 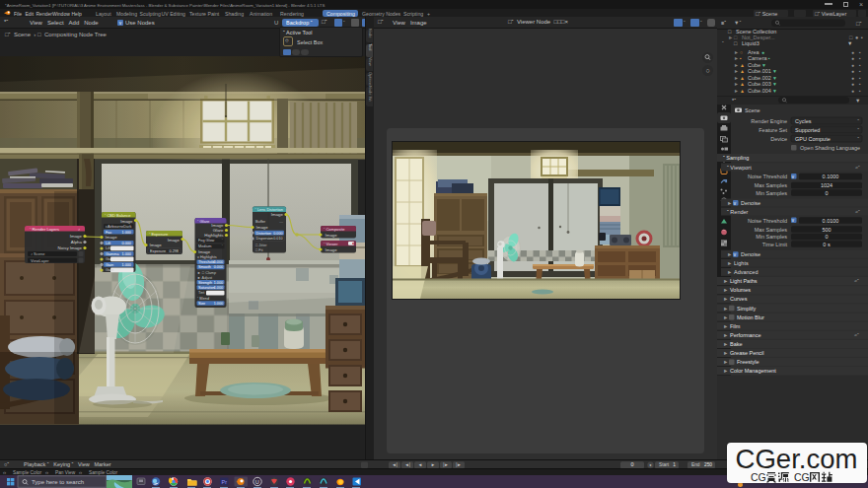 What do you see at coordinates (331, 244) in the screenshot?
I see `svg-text: ˇ Viewer` at bounding box center [331, 244].